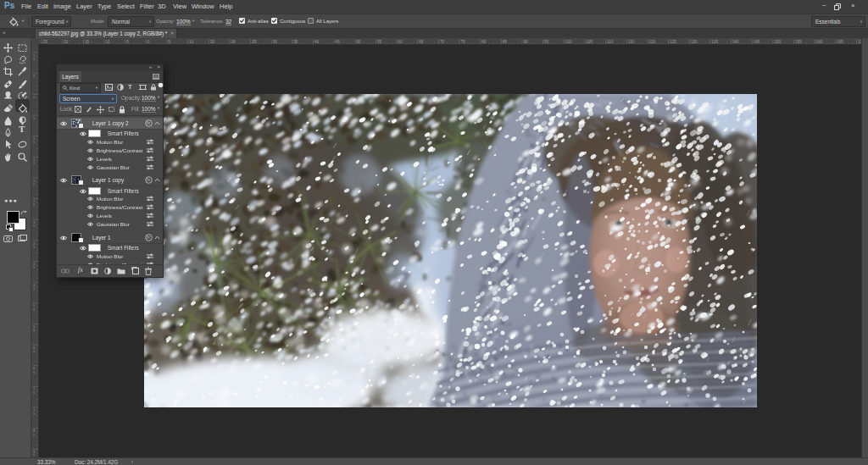  Describe the element at coordinates (338, 42) in the screenshot. I see `svg-text: 45` at that location.